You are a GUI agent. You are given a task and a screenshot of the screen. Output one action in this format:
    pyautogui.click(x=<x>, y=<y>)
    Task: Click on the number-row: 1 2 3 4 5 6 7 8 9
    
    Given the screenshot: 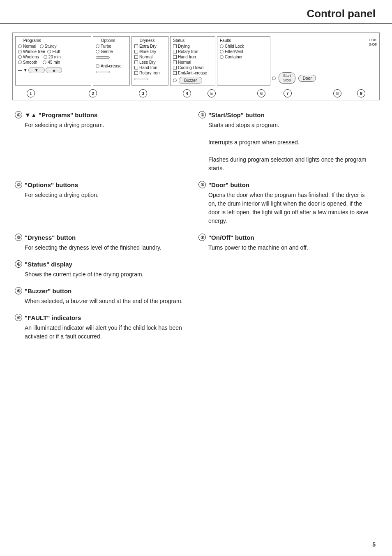 What is the action you would take?
    pyautogui.click(x=196, y=93)
    